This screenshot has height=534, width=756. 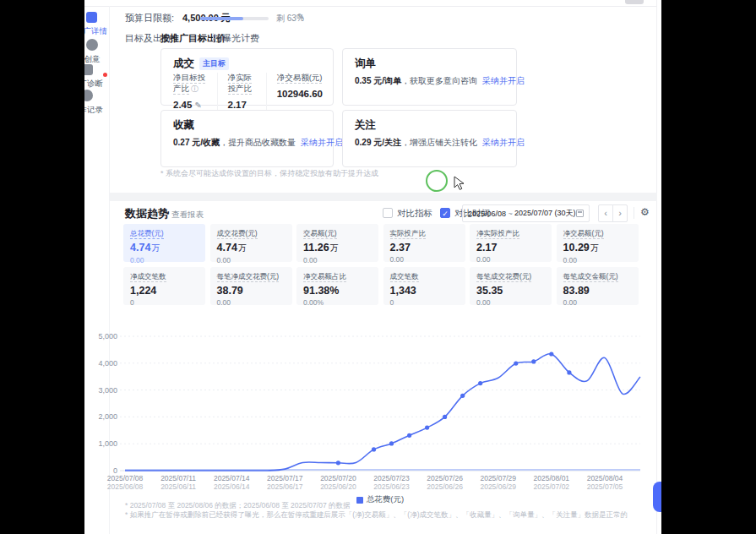 What do you see at coordinates (108, 390) in the screenshot?
I see `svg-text: 3,000` at bounding box center [108, 390].